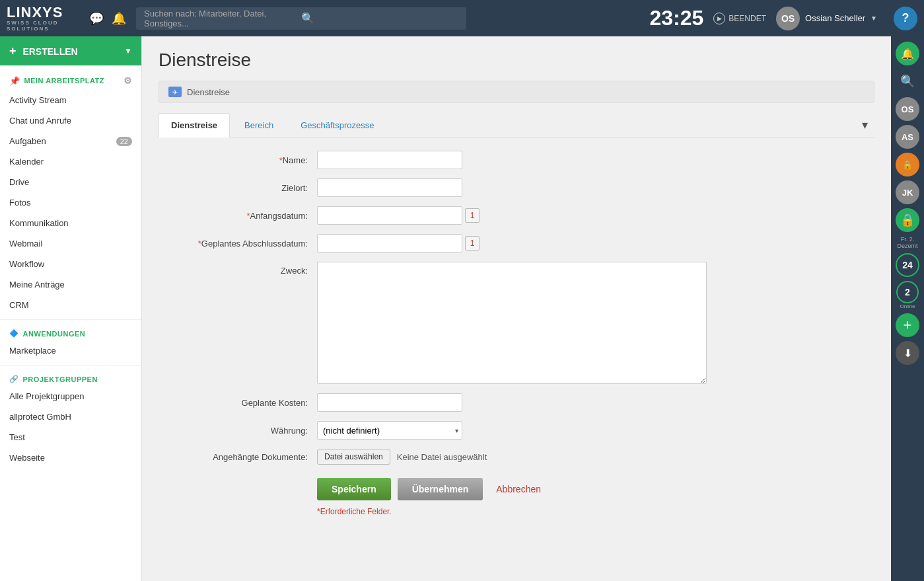 The height and width of the screenshot is (581, 924). Describe the element at coordinates (835, 19) in the screenshot. I see `user-name: Ossian Scheller` at that location.